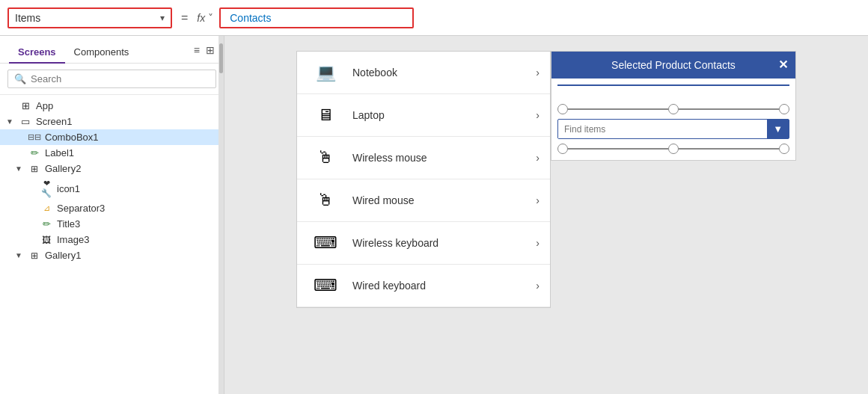 This screenshot has width=868, height=394. I want to click on fx-chevron: ˅, so click(211, 18).